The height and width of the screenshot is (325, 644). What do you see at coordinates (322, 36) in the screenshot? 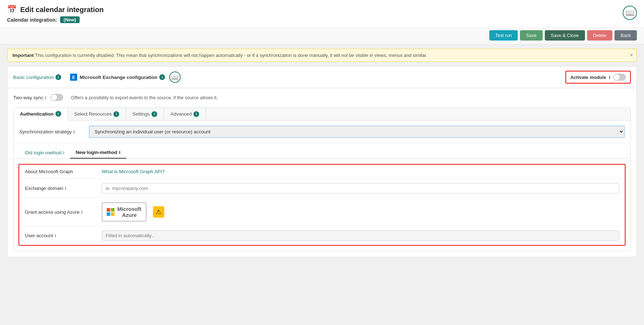
I see `toolbar: Test run Save Save & Close Delete Back` at bounding box center [322, 36].